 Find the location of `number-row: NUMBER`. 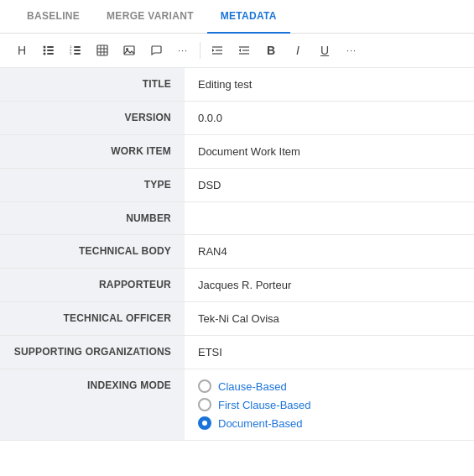

number-row: NUMBER is located at coordinates (237, 218).